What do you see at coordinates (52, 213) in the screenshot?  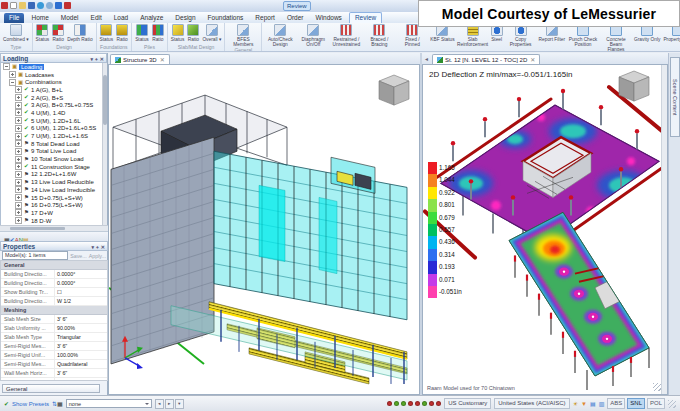 I see `tree-item-combination: 17 D+W` at bounding box center [52, 213].